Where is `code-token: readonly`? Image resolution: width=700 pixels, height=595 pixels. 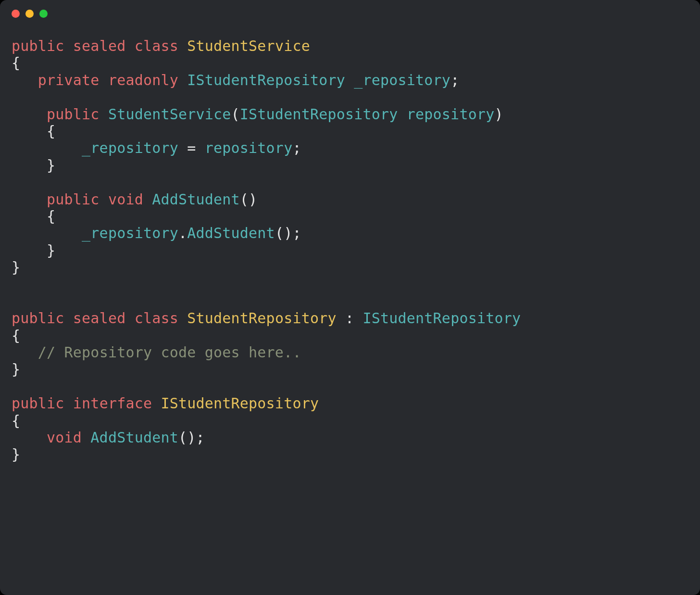
code-token: readonly is located at coordinates (143, 80).